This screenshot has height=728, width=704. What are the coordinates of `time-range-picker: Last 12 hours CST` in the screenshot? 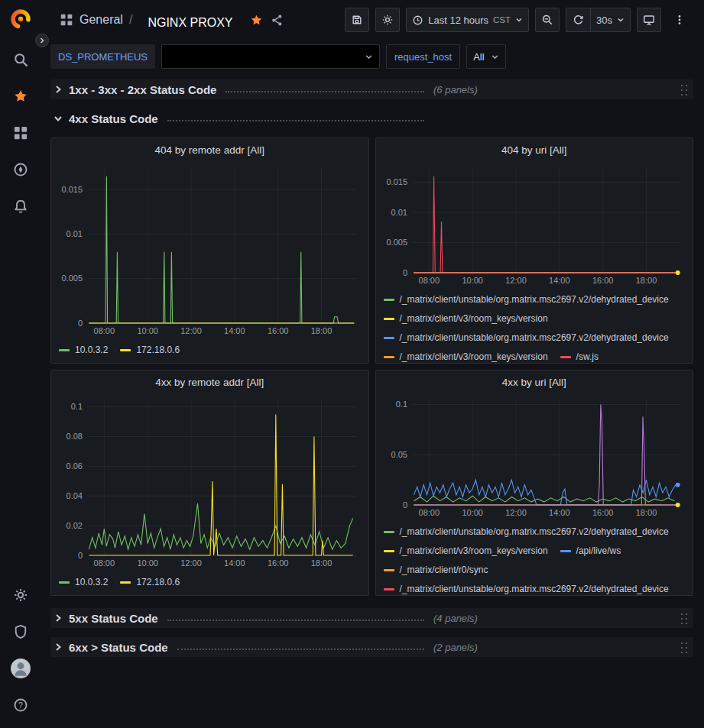 It's located at (468, 20).